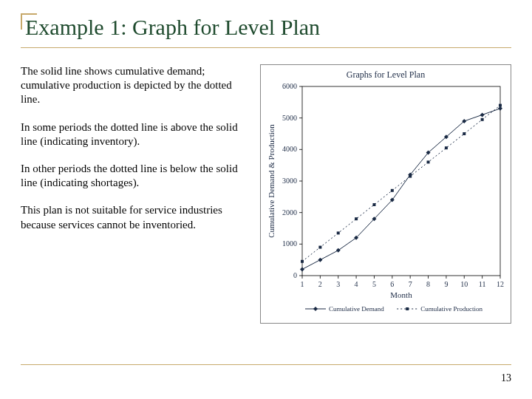 The height and width of the screenshot is (399, 532). I want to click on svg-text: 3000, so click(290, 180).